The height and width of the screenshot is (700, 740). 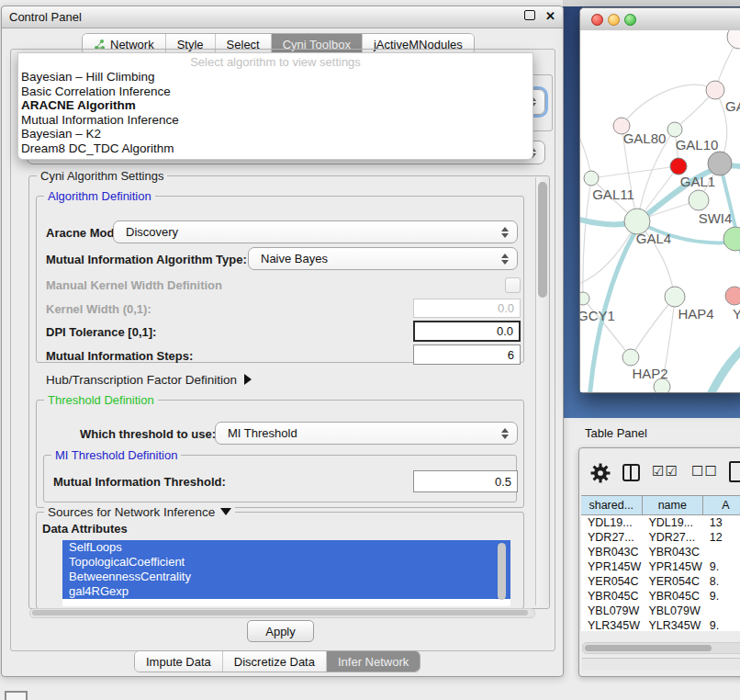 I want to click on unselect-columns-icon: ☐☐, so click(x=705, y=471).